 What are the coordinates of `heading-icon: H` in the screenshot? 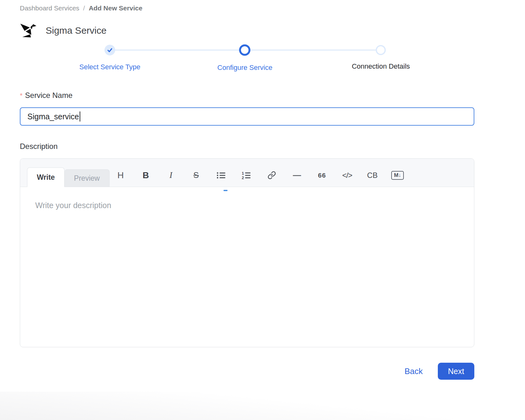 It's located at (121, 175).